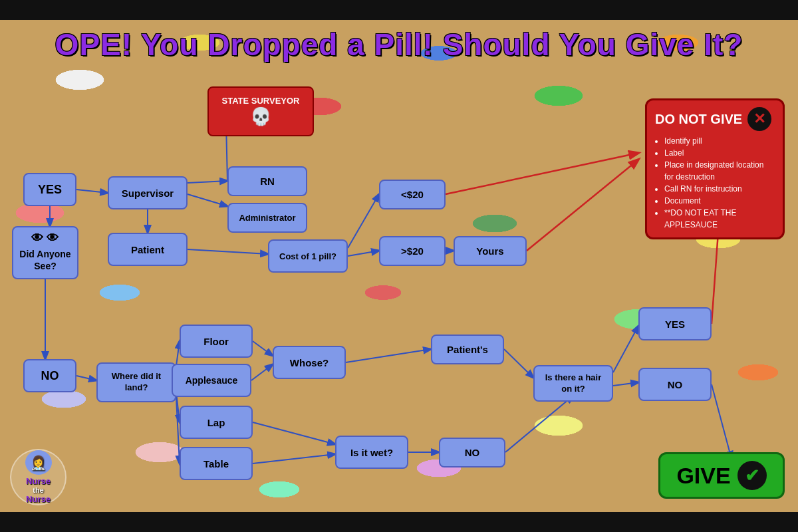  Describe the element at coordinates (39, 477) in the screenshot. I see `nurse-logo: 👩‍⚕️ Nurse the Nurse` at that location.